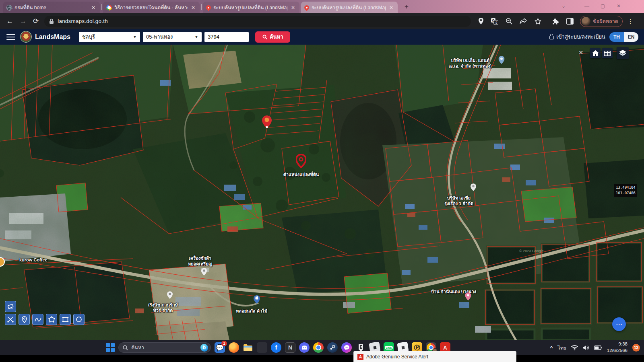 This screenshot has height=362, width=644. Describe the element at coordinates (265, 37) in the screenshot. I see `search-icon` at that location.